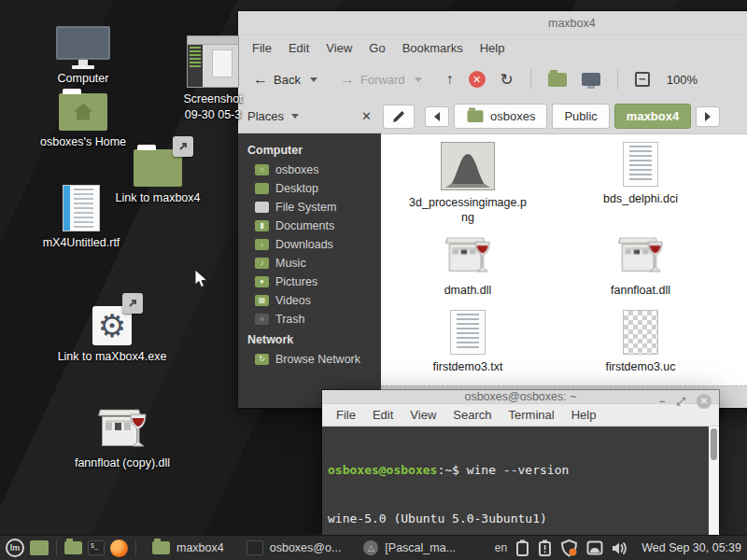 The height and width of the screenshot is (560, 747). What do you see at coordinates (213, 62) in the screenshot?
I see `screenshot-thumbnail-icon` at bounding box center [213, 62].